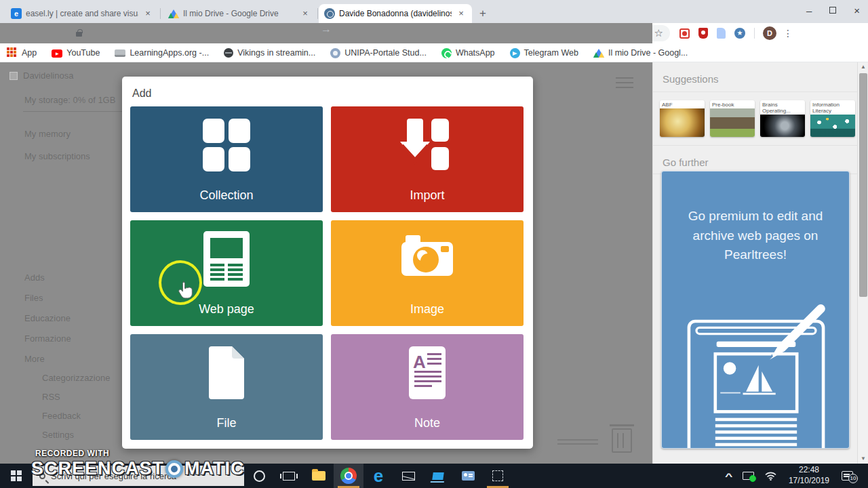 Image resolution: width=868 pixels, height=488 pixels. What do you see at coordinates (138, 469) in the screenshot?
I see `screencastomatic-watermark: SCREENCAST MATIC` at bounding box center [138, 469].